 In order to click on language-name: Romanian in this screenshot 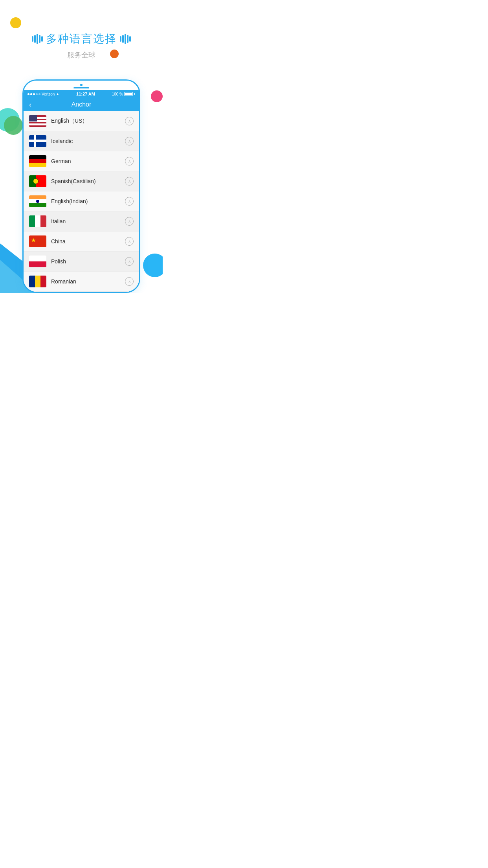, I will do `click(88, 281)`.